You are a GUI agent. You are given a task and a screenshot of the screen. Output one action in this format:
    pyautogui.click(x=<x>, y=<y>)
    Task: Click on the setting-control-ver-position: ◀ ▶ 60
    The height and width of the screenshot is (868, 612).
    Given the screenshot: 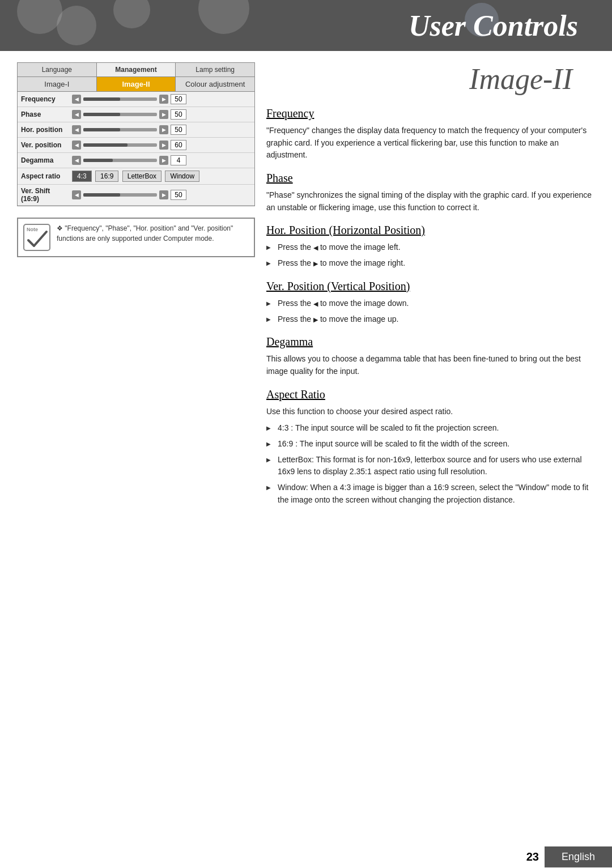 What is the action you would take?
    pyautogui.click(x=162, y=145)
    